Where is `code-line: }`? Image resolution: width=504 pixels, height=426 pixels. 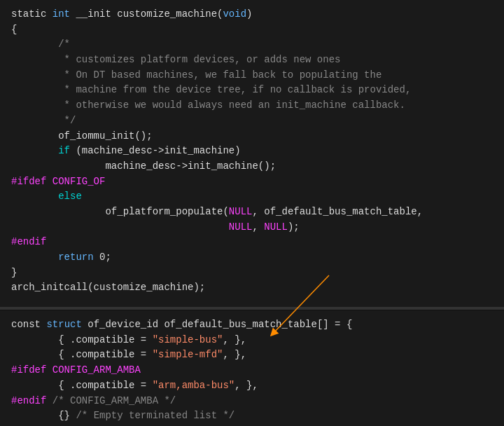 code-line: } is located at coordinates (252, 273).